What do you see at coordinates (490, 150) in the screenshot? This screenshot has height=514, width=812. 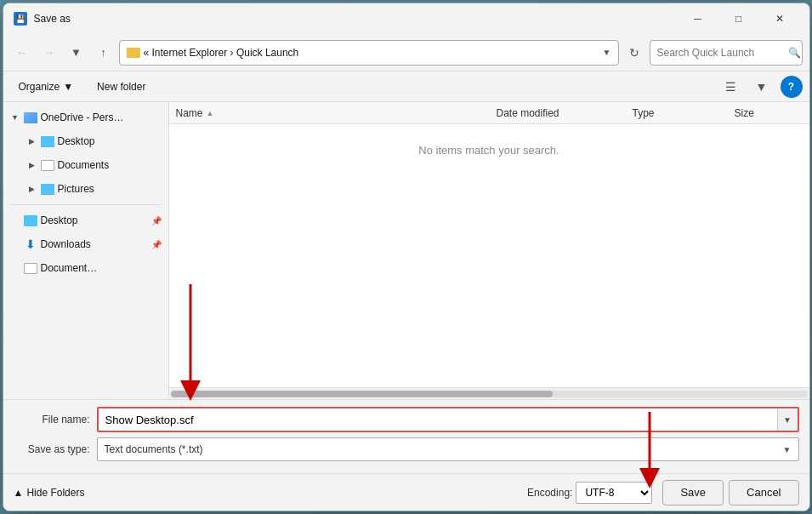 I see `empty-message: No items match your search.` at bounding box center [490, 150].